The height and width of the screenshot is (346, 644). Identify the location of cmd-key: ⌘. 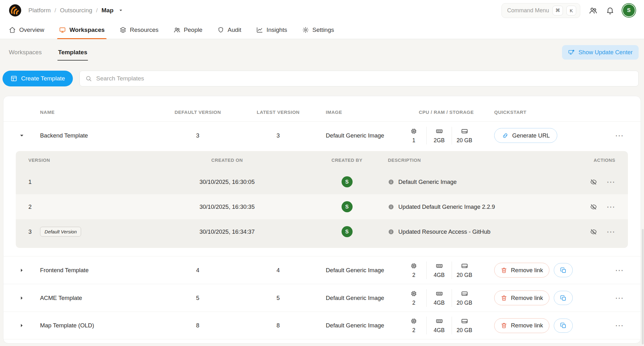
(558, 11).